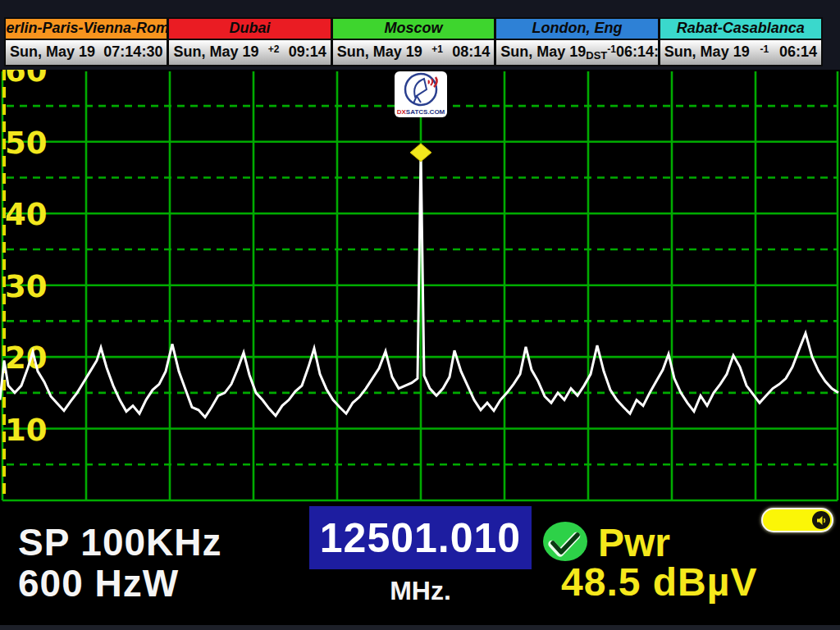 The width and height of the screenshot is (840, 630). Describe the element at coordinates (87, 42) in the screenshot. I see `clock-berlin: Berlin-Paris-Vienna-Roma Sun, May 19 07:…` at that location.